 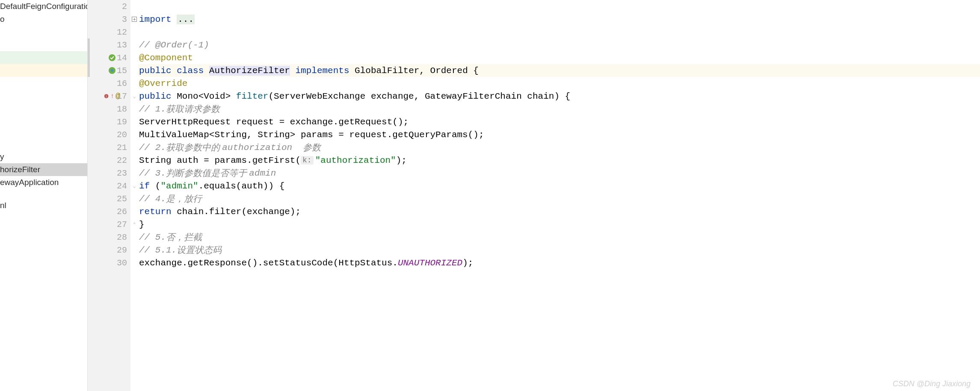 What do you see at coordinates (158, 250) in the screenshot?
I see `comment: // 5.1.` at bounding box center [158, 250].